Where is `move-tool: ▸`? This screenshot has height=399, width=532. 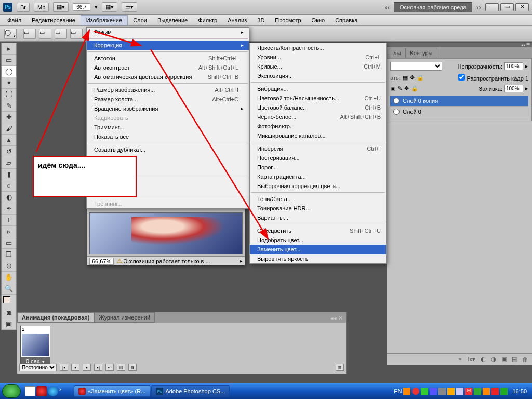
move-tool: ▸ is located at coordinates (9, 49).